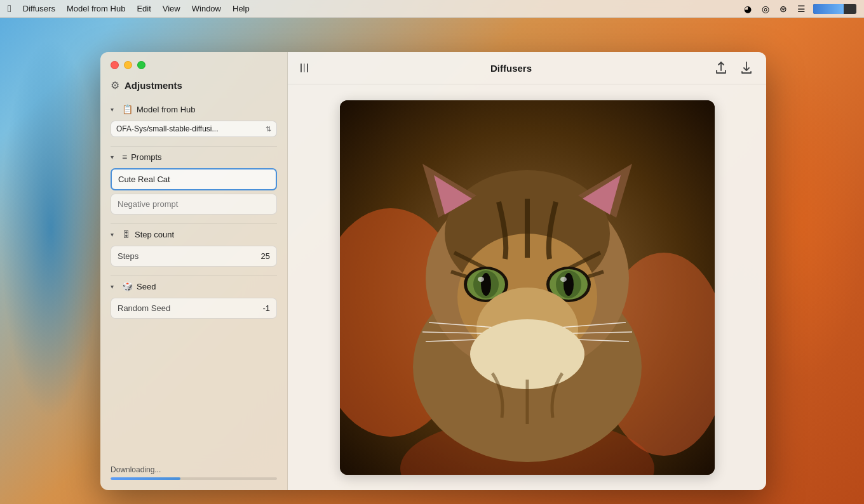  I want to click on negative-prompt-input, so click(194, 204).